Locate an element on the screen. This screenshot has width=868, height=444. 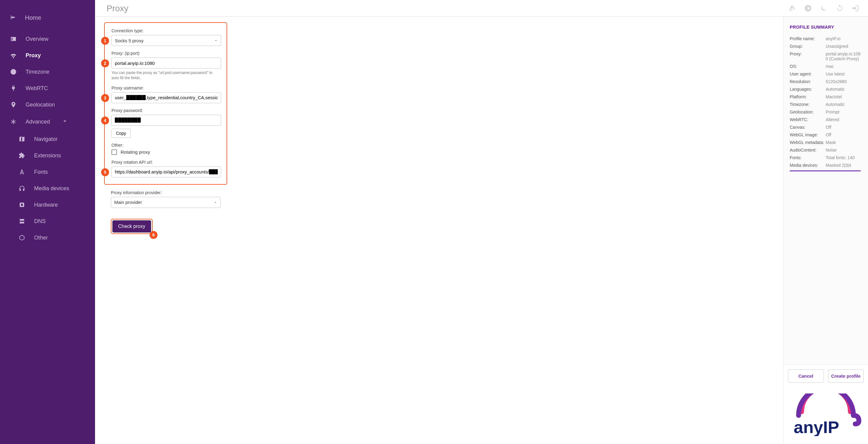
summary-value: 5120x2880 is located at coordinates (844, 81).